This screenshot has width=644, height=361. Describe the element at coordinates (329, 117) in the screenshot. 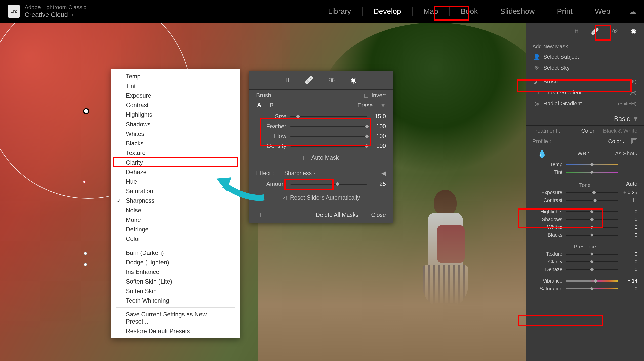

I see `size-slider` at that location.